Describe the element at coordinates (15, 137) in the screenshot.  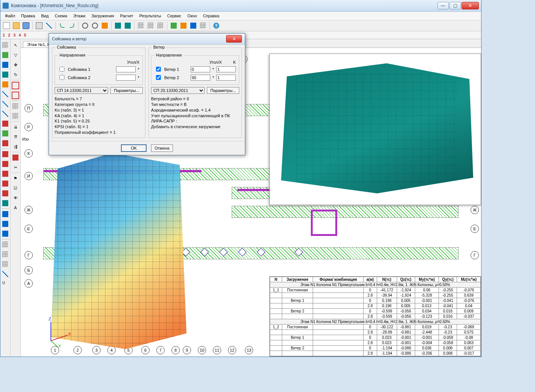
I see `load-up-button: ⇈` at that location.